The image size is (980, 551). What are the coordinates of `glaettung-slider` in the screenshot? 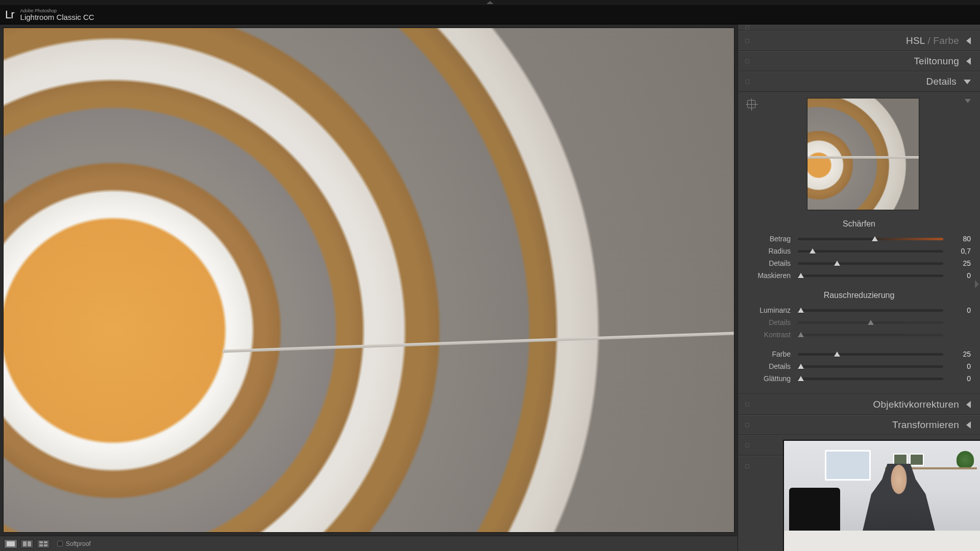 It's located at (871, 379).